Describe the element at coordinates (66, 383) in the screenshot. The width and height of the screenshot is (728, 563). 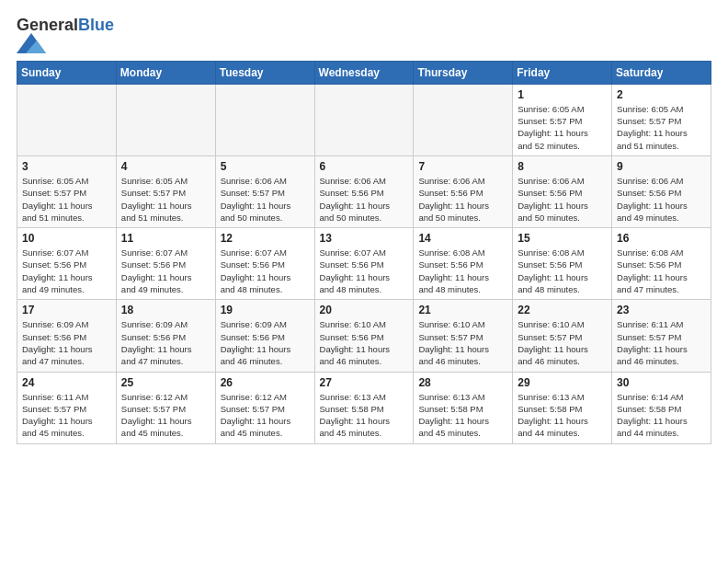
I see `day-number: 24` at that location.